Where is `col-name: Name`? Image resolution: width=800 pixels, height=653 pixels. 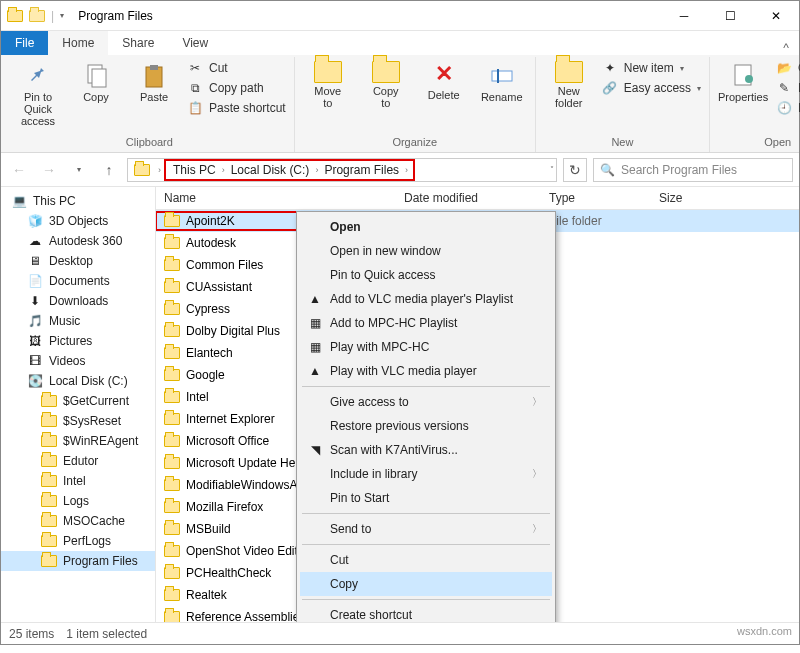
col-name: Name is located at coordinates (276, 198).